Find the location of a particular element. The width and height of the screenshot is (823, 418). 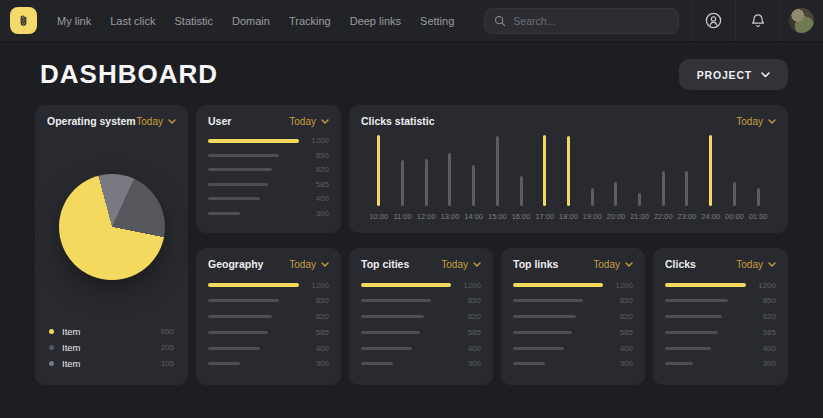

vbar-label: 15:00 is located at coordinates (498, 216).